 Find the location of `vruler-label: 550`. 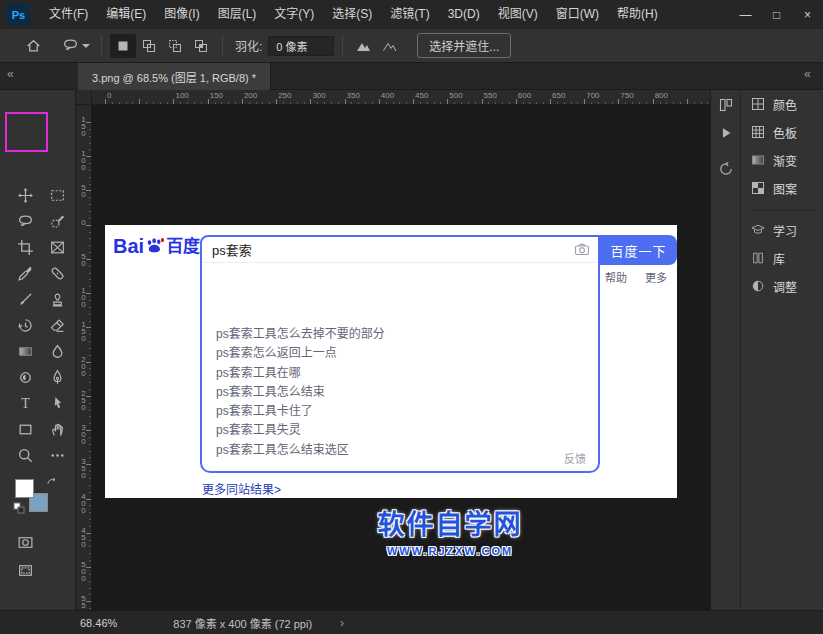

vruler-label: 550 is located at coordinates (84, 602).